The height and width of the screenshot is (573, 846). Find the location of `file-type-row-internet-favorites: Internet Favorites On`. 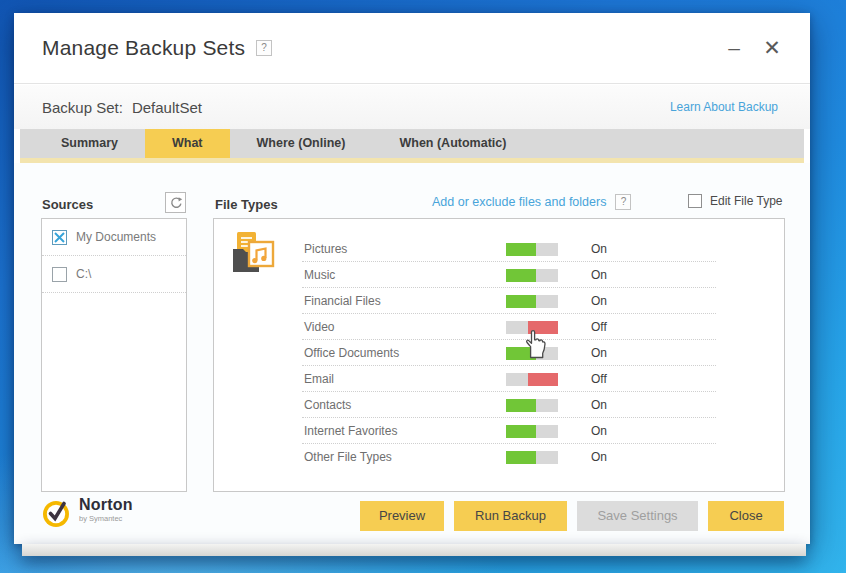

file-type-row-internet-favorites: Internet Favorites On is located at coordinates (509, 431).